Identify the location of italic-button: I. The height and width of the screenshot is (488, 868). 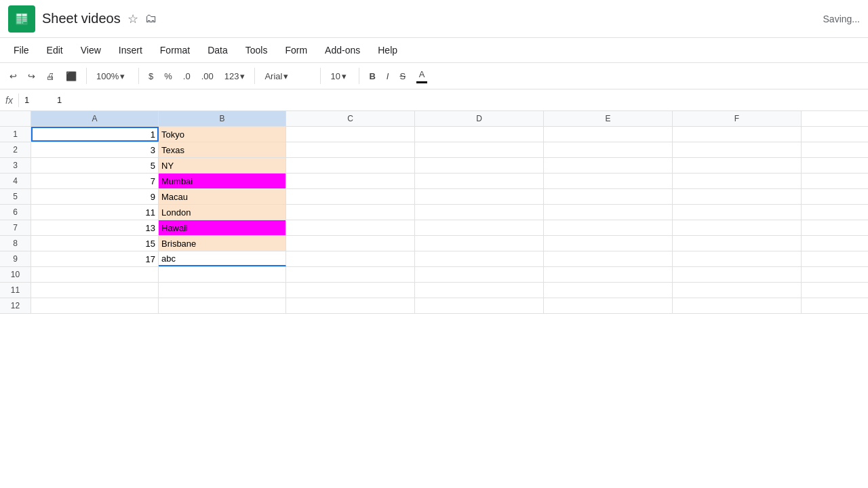
(388, 76).